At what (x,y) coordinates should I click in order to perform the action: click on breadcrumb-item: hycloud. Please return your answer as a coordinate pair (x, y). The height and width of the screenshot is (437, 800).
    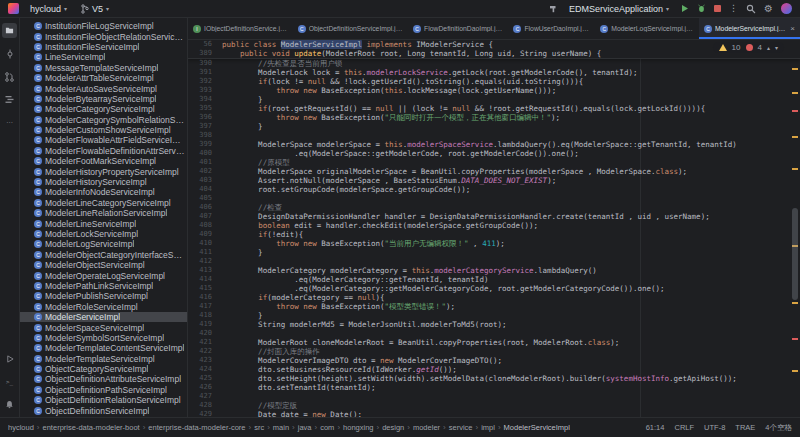
    Looking at the image, I should click on (21, 428).